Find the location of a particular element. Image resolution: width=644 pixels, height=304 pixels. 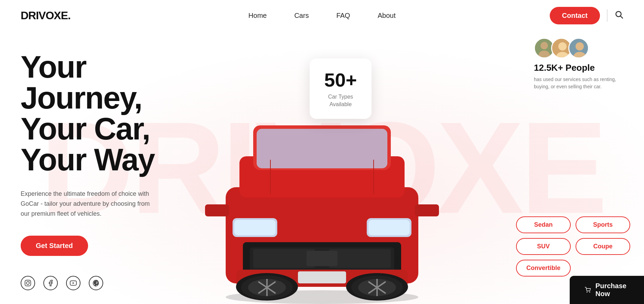

nav-item-home: Home is located at coordinates (257, 16).